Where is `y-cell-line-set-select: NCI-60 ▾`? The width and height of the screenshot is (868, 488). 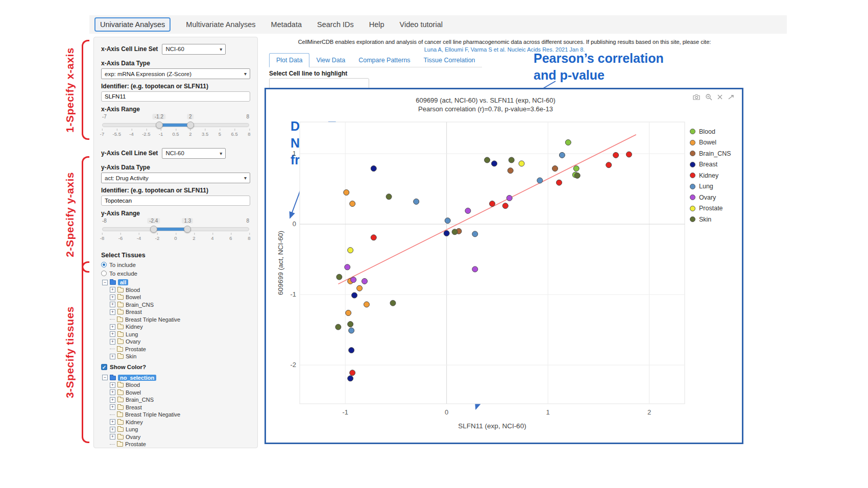
y-cell-line-set-select: NCI-60 ▾ is located at coordinates (194, 153).